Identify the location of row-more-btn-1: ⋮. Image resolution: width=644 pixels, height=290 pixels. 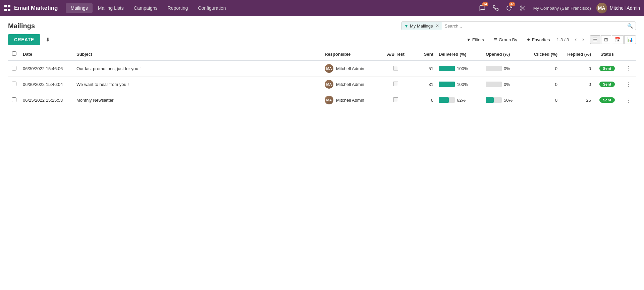
(628, 68).